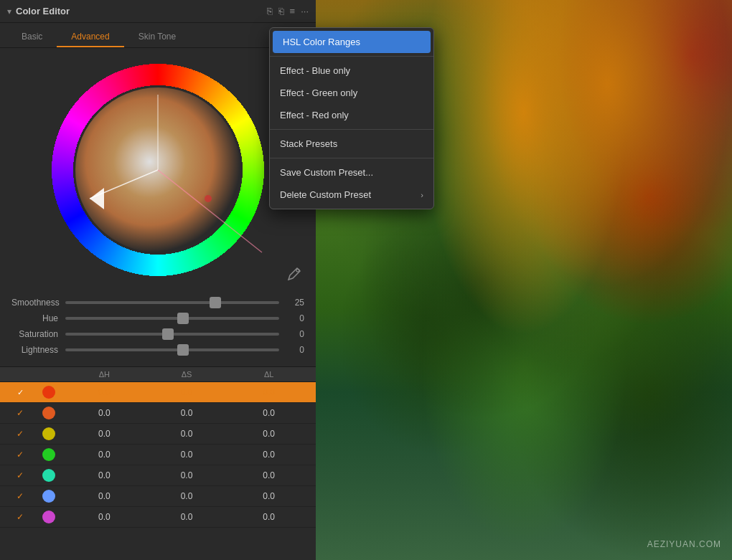 This screenshot has height=560, width=732. I want to click on lightness-track, so click(172, 350).